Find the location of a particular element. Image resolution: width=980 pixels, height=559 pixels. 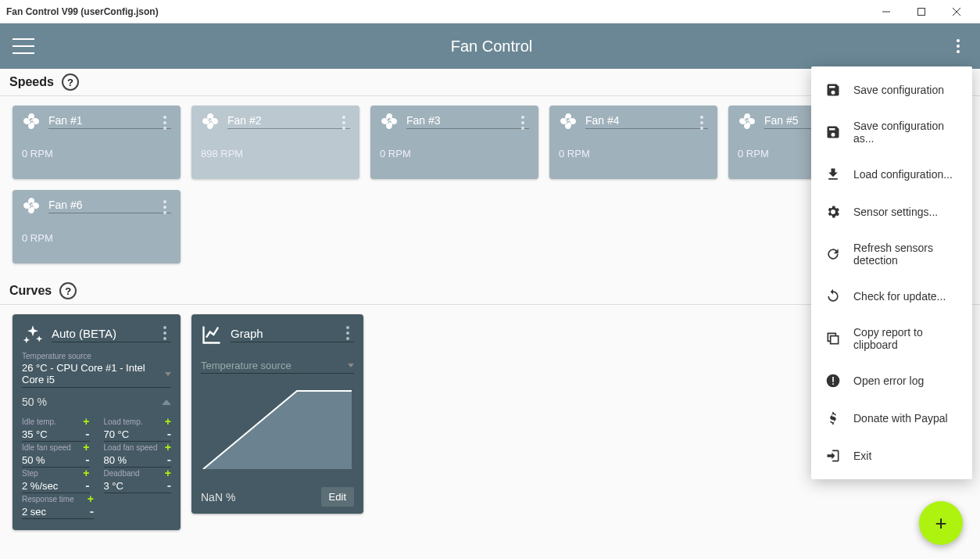

window-titlebar: Fan Control V99 (userConfig.json) is located at coordinates (490, 12).